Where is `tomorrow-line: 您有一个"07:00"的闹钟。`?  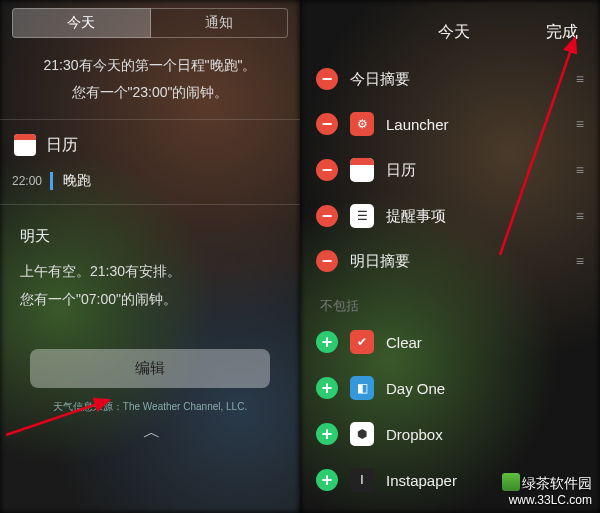
tomorrow-line: 您有一个"07:00"的闹钟。 is located at coordinates (150, 299).